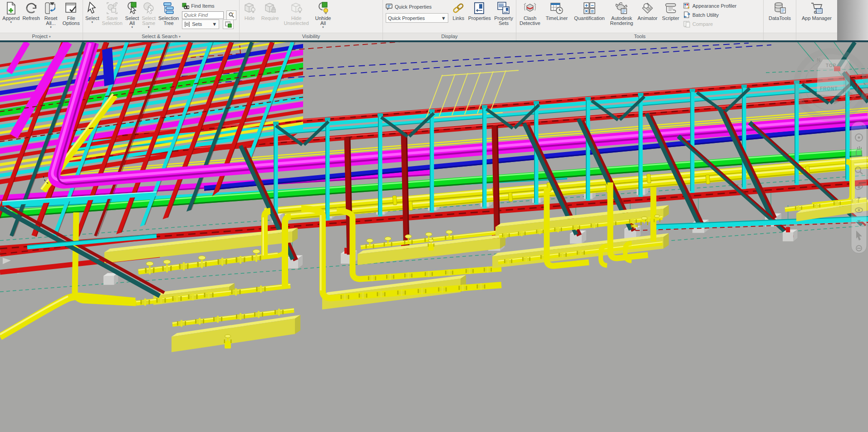  What do you see at coordinates (829, 89) in the screenshot?
I see `svg-text: FRONT` at bounding box center [829, 89].